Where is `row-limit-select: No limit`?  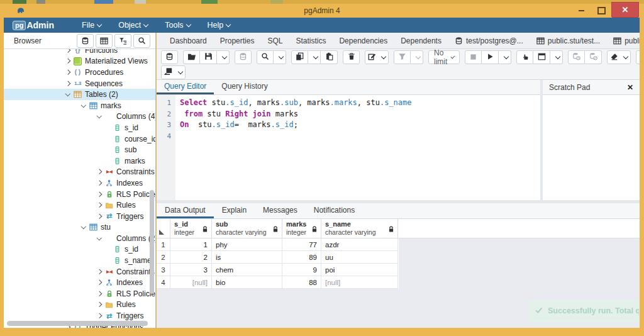
row-limit-select: No limit is located at coordinates (444, 57).